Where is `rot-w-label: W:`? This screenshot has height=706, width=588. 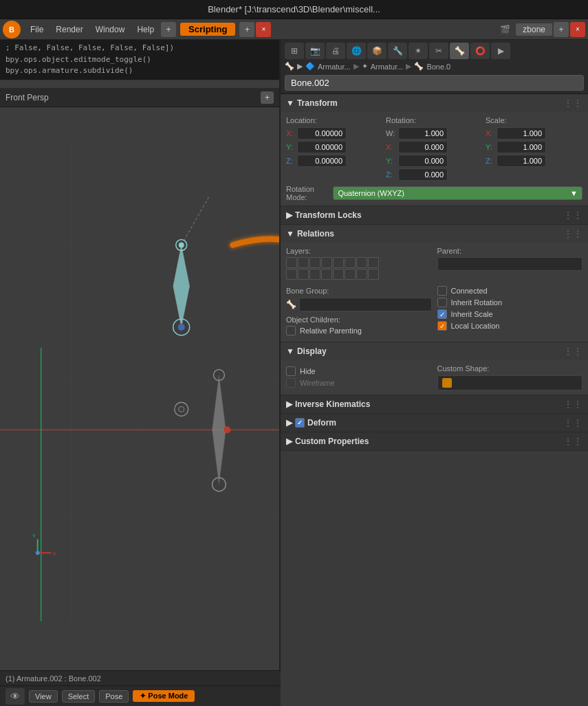
rot-w-label: W: is located at coordinates (391, 133).